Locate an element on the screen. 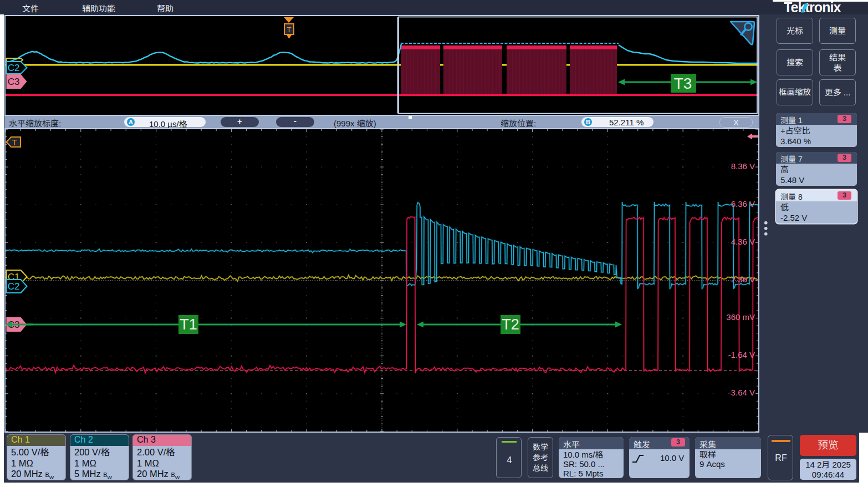 The image size is (868, 487). svg-text: Tektronix is located at coordinates (813, 8).